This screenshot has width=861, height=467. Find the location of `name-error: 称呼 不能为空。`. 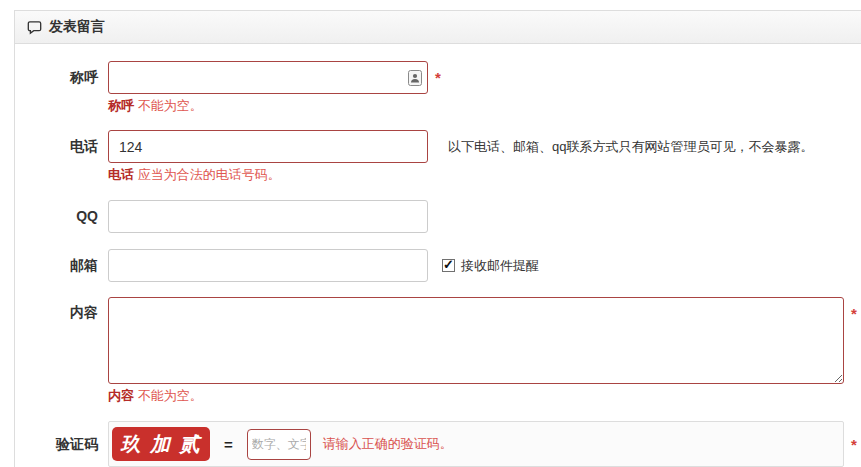

name-error: 称呼 不能为空。 is located at coordinates (274, 106).